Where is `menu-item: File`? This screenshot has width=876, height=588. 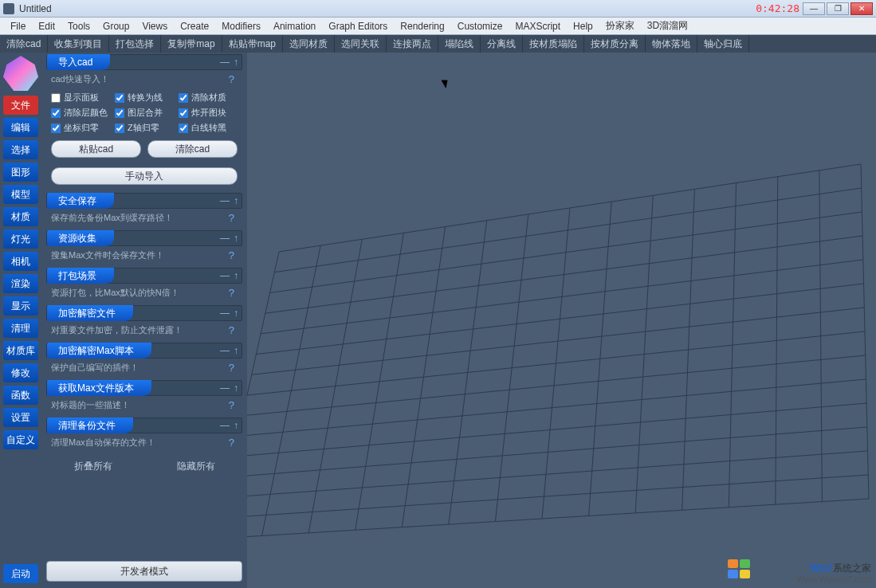 menu-item: File is located at coordinates (18, 26).